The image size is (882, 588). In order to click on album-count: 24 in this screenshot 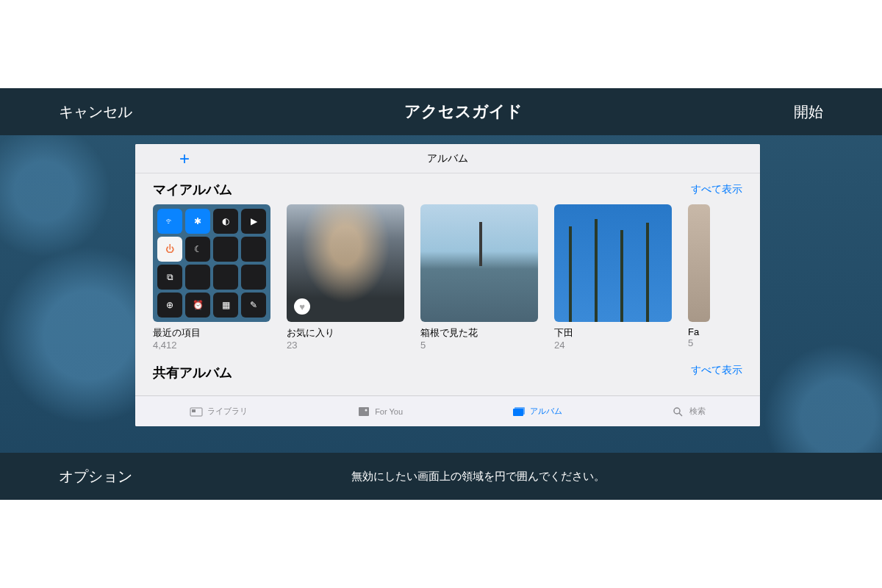, I will do `click(613, 345)`.